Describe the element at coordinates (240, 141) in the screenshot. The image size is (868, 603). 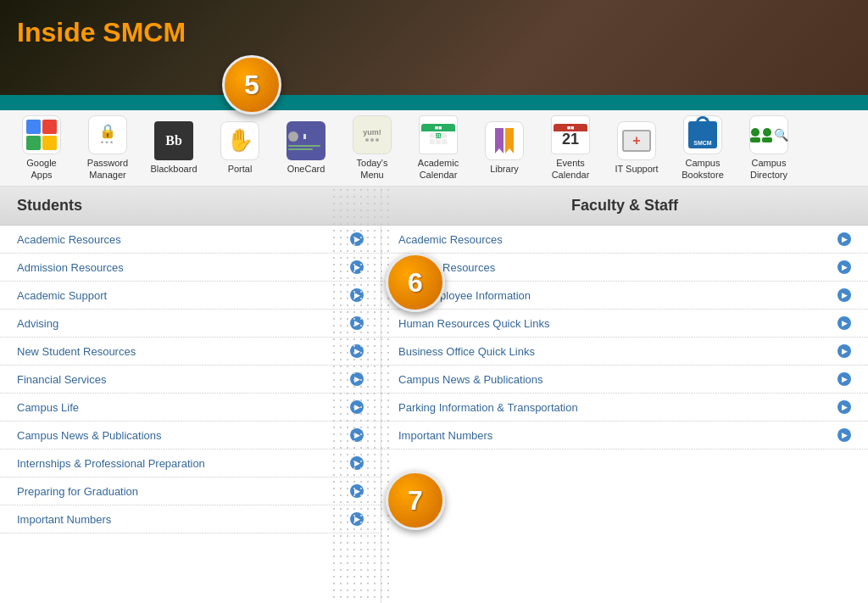
I see `portal-icon: ✋` at that location.